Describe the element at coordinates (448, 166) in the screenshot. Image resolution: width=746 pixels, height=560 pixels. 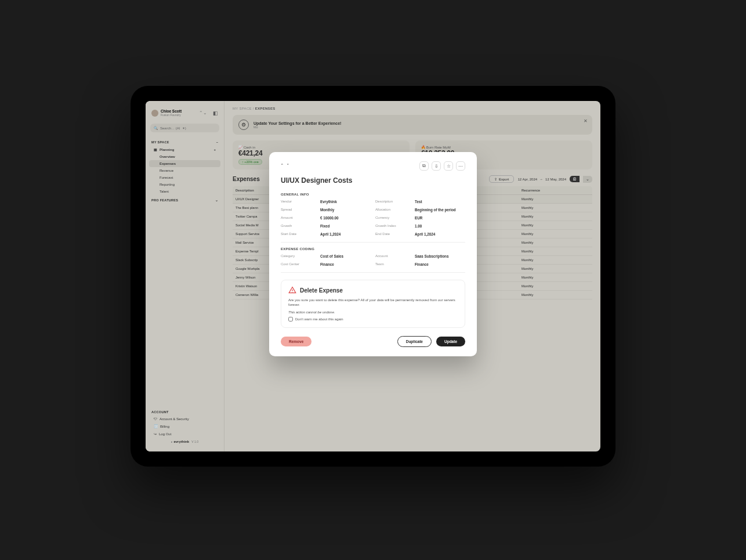
I see `star-icon: ☆` at that location.